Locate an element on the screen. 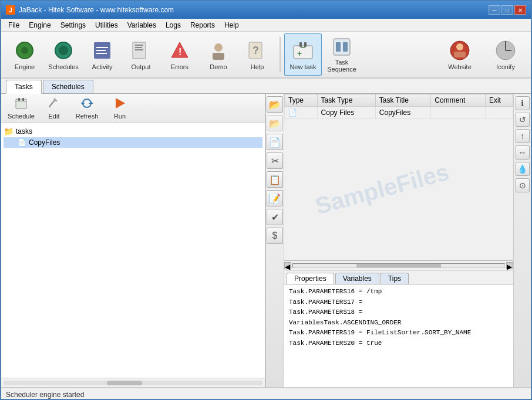 The height and width of the screenshot is (400, 532). demo-label: Demo is located at coordinates (218, 67).